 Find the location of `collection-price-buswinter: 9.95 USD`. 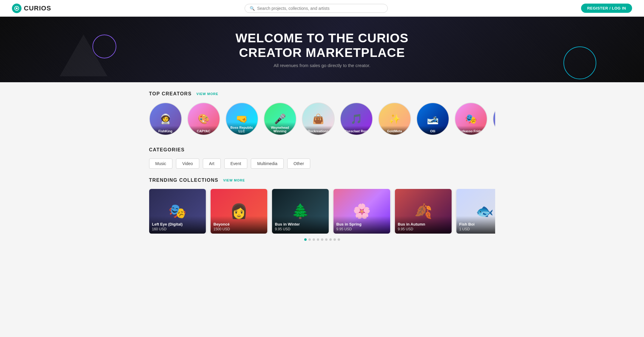

collection-price-buswinter: 9.95 USD is located at coordinates (300, 229).